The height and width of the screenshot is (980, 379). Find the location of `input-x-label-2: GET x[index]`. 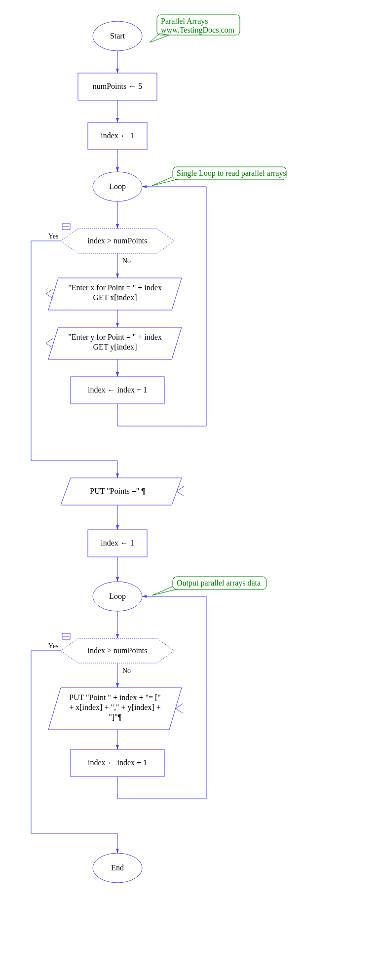

input-x-label-2: GET x[index] is located at coordinates (114, 297).